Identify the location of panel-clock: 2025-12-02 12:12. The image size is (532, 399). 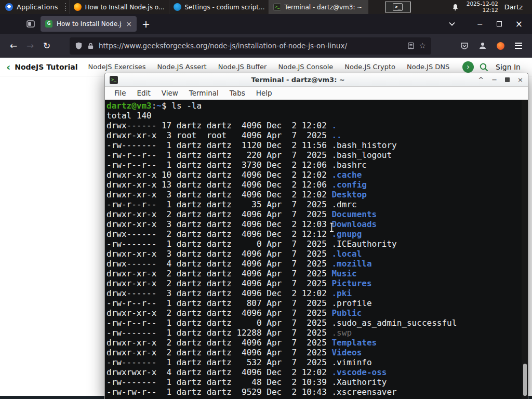
(482, 7).